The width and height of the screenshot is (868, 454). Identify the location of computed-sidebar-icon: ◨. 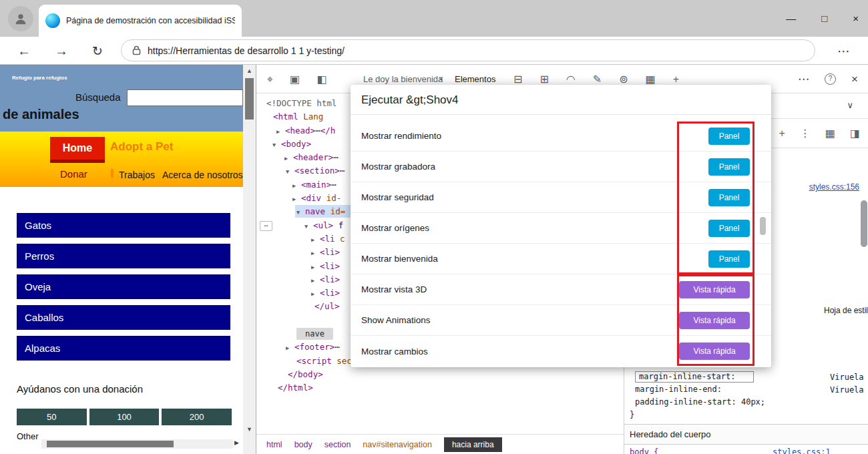
(855, 134).